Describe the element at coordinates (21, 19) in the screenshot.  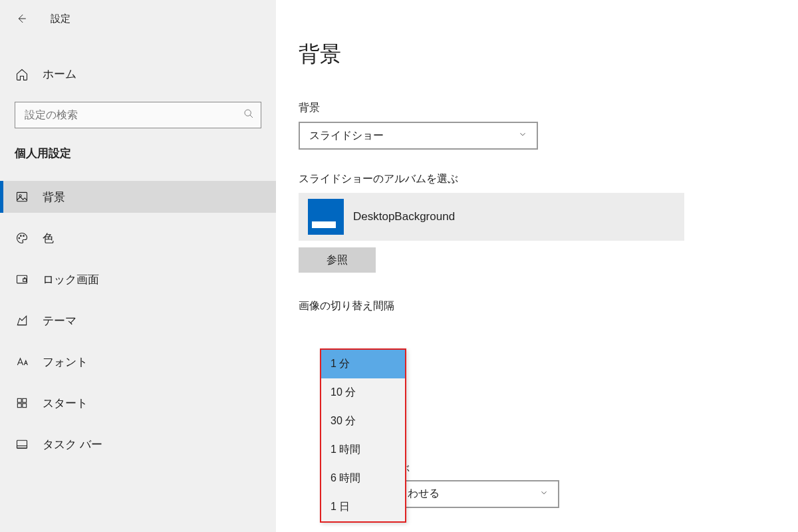
I see `back-button` at that location.